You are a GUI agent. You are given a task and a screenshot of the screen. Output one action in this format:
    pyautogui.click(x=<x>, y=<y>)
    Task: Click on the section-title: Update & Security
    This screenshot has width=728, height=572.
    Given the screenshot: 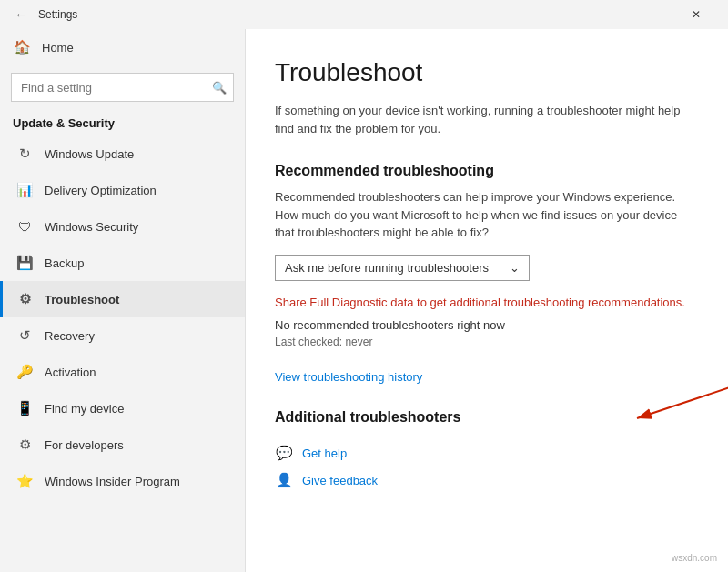 What is the action you would take?
    pyautogui.click(x=122, y=122)
    